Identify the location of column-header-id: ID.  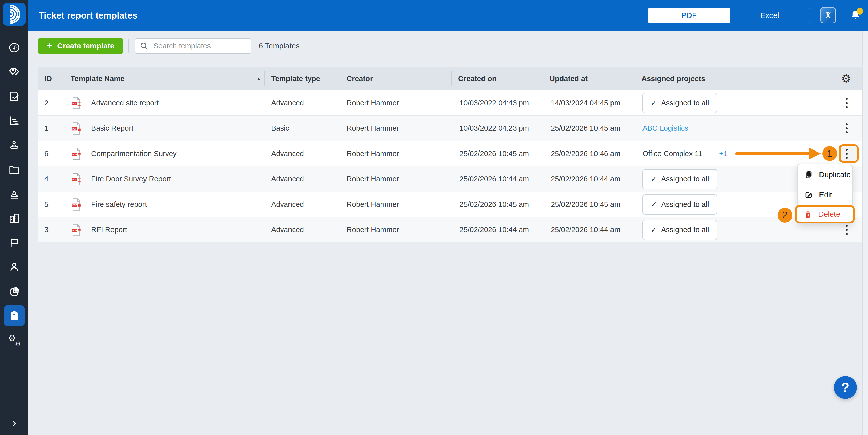
(51, 79).